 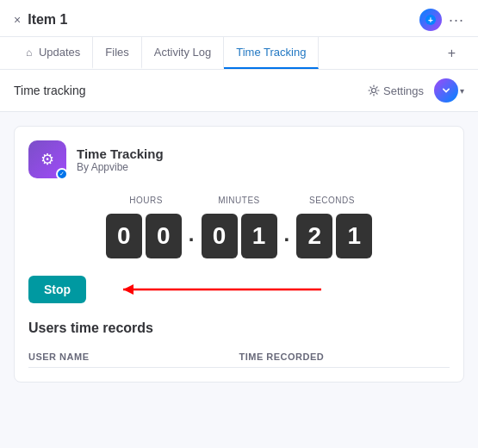 I want to click on minutes-digit-2: 1, so click(x=259, y=236).